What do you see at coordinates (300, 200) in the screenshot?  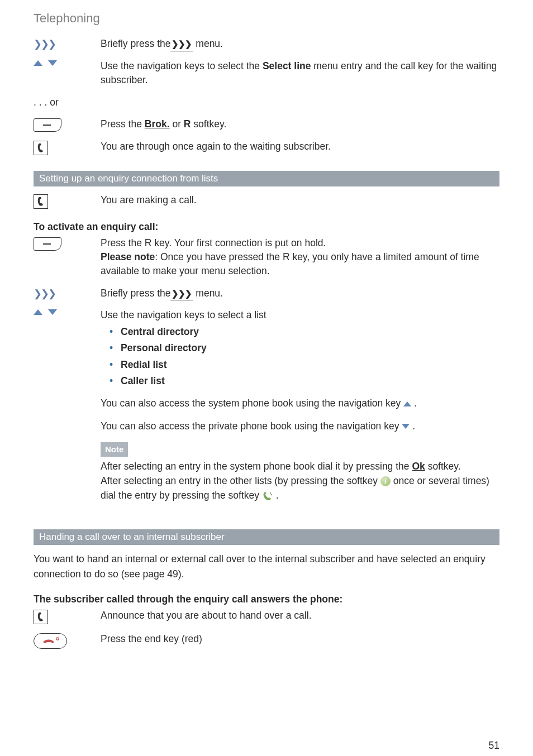 I see `instruction-making-call: You are making a call.` at bounding box center [300, 200].